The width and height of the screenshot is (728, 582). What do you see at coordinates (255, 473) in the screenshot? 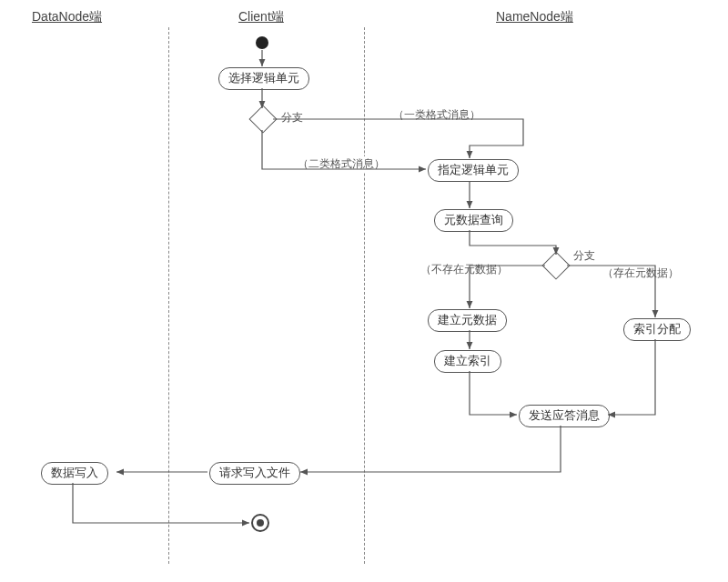
I see `activity-req-write: 请求写入文件` at bounding box center [255, 473].